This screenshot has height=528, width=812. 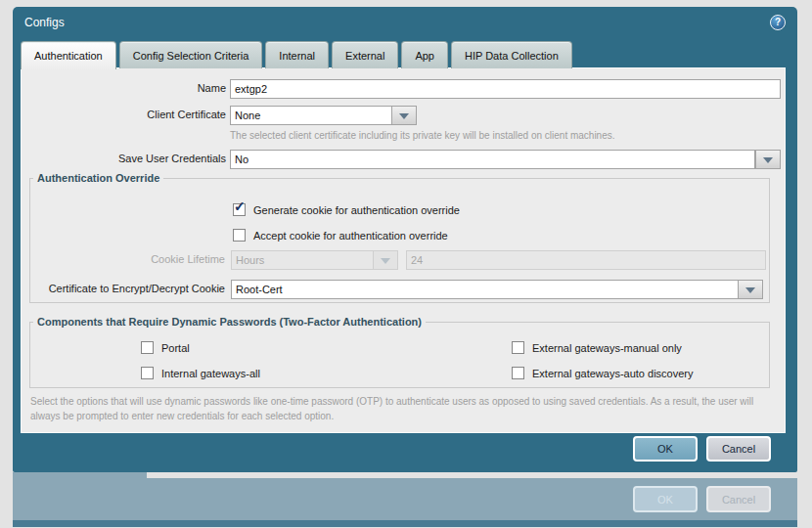 What do you see at coordinates (211, 374) in the screenshot?
I see `internal-gateways-all-label: Internal gateways-all` at bounding box center [211, 374].